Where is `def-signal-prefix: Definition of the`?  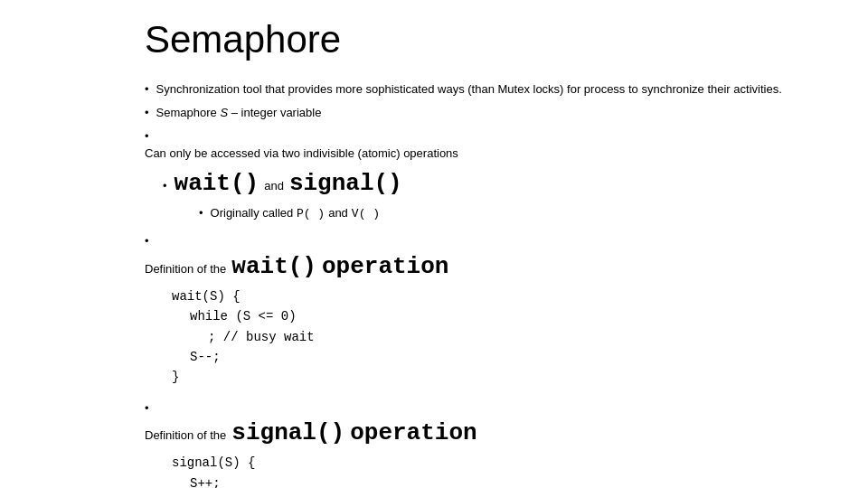
def-signal-prefix: Definition of the is located at coordinates (185, 436).